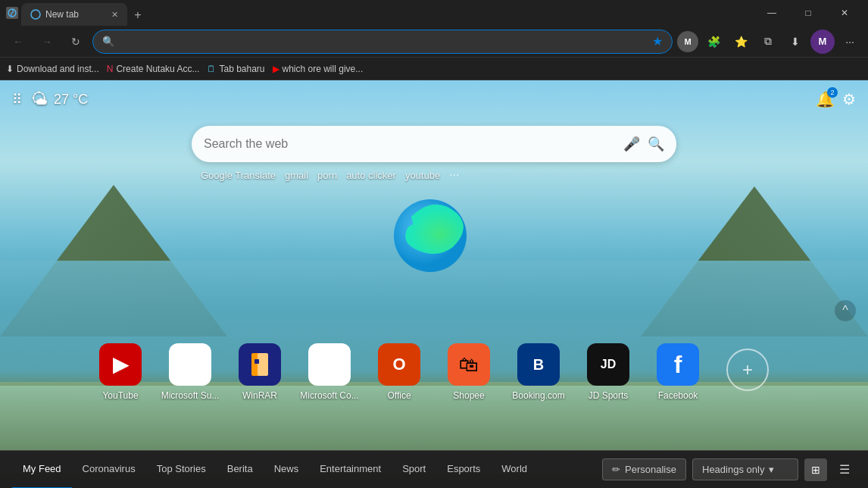 This screenshot has width=868, height=488. What do you see at coordinates (53, 69) in the screenshot?
I see `favitem-download: ⬇ Download and inst...` at bounding box center [53, 69].